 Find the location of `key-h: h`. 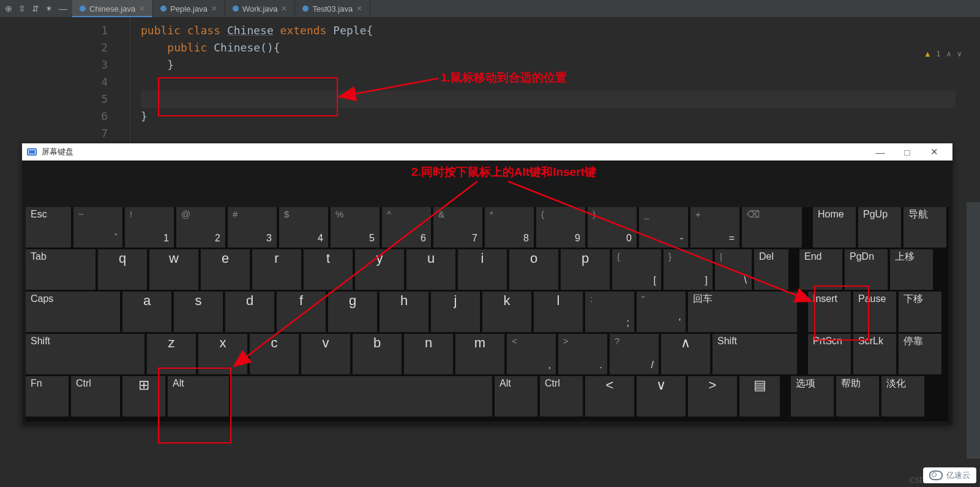

key-h: h is located at coordinates (404, 312).